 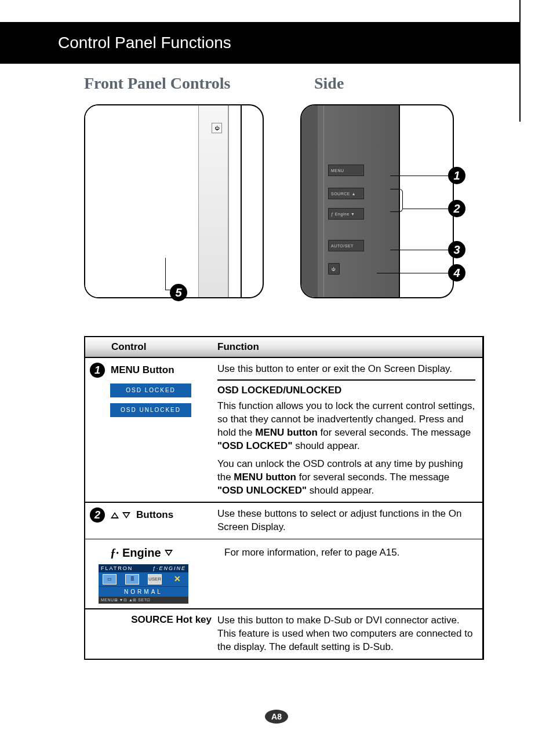 What do you see at coordinates (346, 246) in the screenshot?
I see `side-btn-autoset: AUTO/SET` at bounding box center [346, 246].